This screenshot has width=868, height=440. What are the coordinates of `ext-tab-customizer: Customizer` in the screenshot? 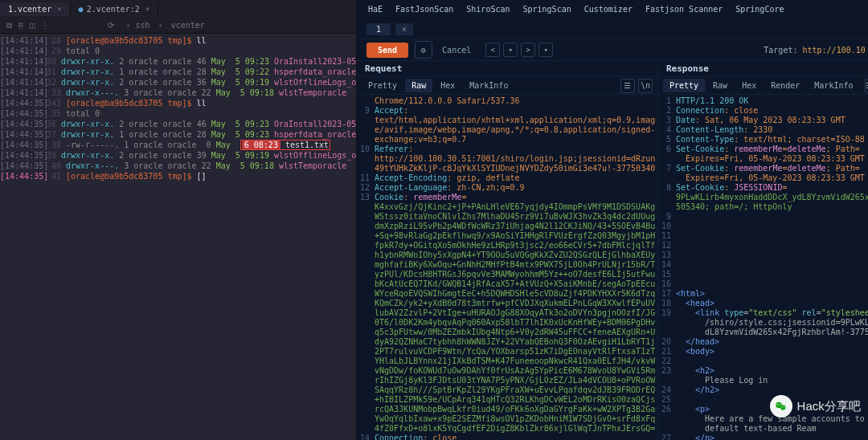 It's located at (608, 10).